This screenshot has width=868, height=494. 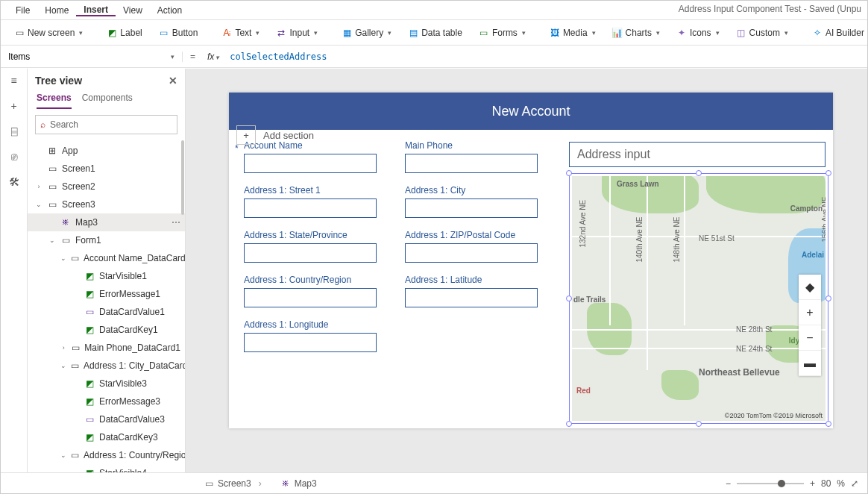 What do you see at coordinates (367, 33) in the screenshot?
I see `gallery-button: ▦Gallery▾` at bounding box center [367, 33].